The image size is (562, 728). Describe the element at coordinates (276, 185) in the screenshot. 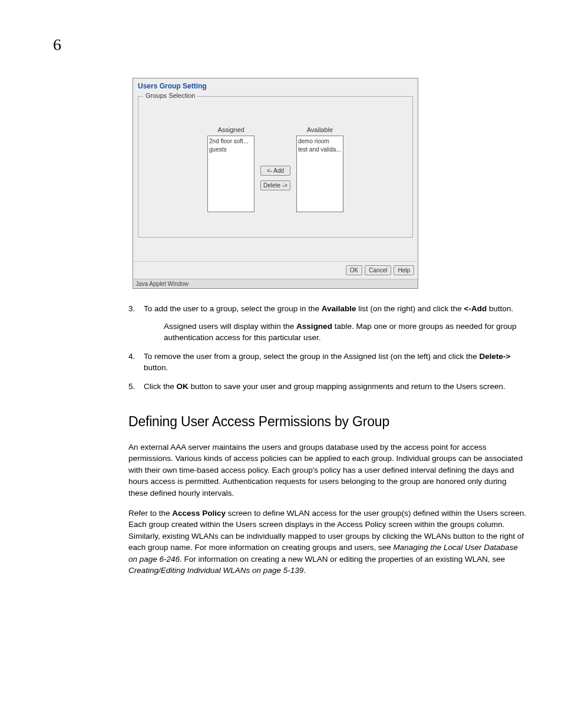

I see `delete-button: Delete ->` at that location.